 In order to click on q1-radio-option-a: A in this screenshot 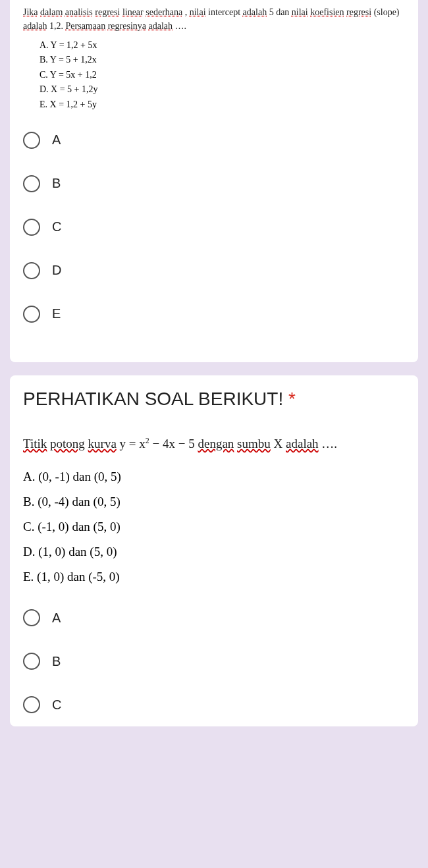, I will do `click(214, 140)`.